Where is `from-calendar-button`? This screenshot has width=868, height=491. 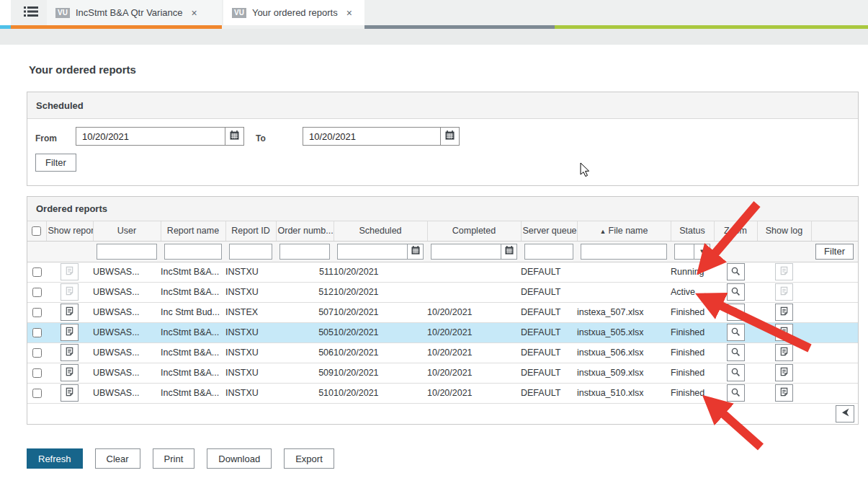 from-calendar-button is located at coordinates (234, 136).